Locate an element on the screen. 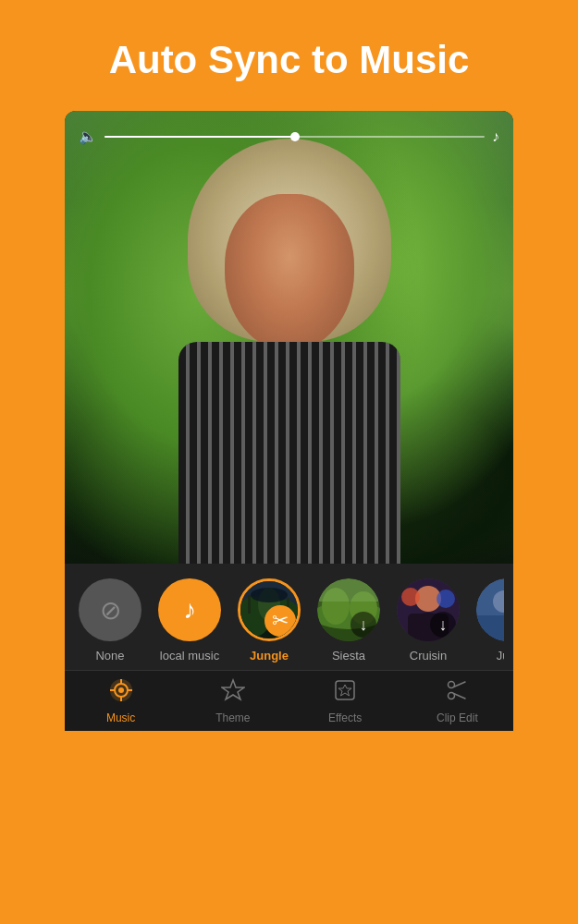 The width and height of the screenshot is (578, 924). music-label-cruisin: Cruisin is located at coordinates (428, 656).